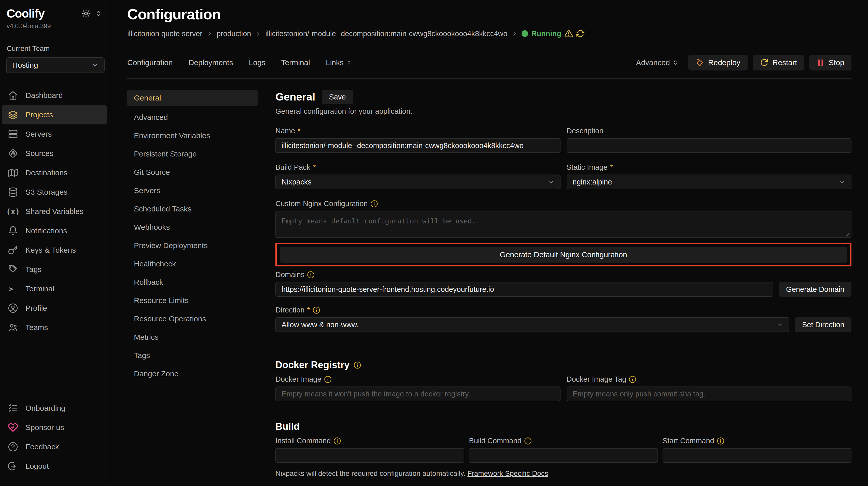 This screenshot has height=486, width=868. Describe the element at coordinates (192, 135) in the screenshot. I see `subnav-item-environment-variables: Environment Variables` at that location.